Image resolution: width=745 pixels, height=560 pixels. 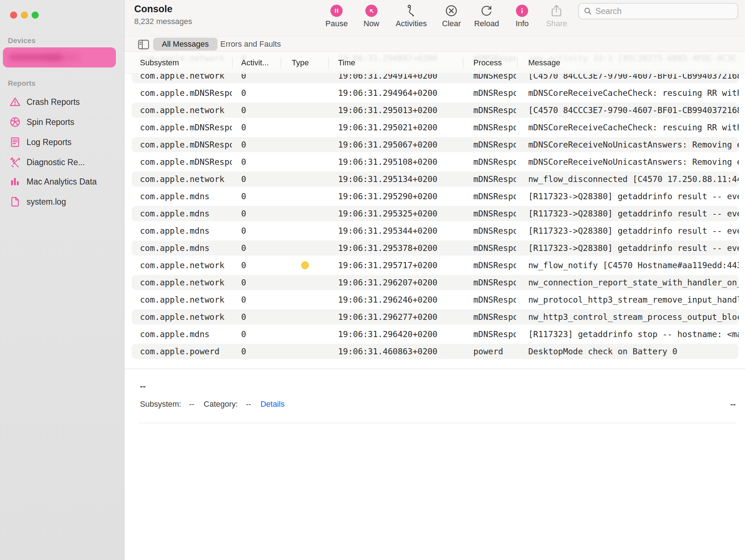 I want to click on activities-icon, so click(x=411, y=11).